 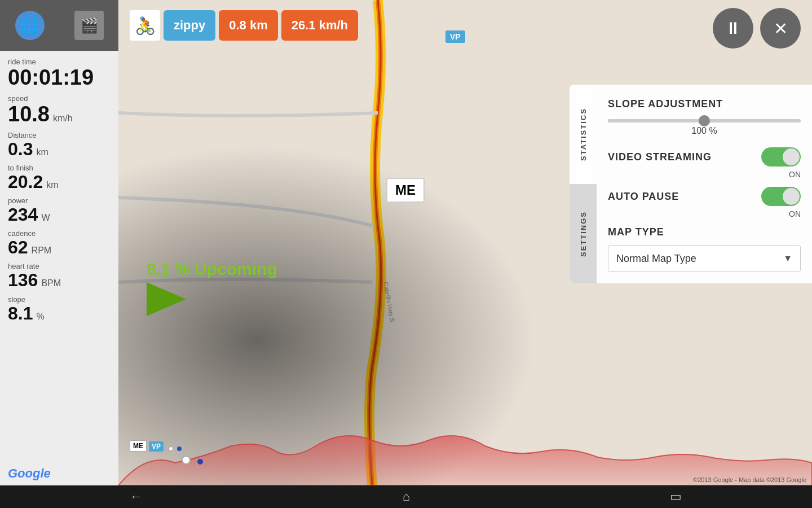 I want to click on vp-small-marker: VP, so click(x=156, y=446).